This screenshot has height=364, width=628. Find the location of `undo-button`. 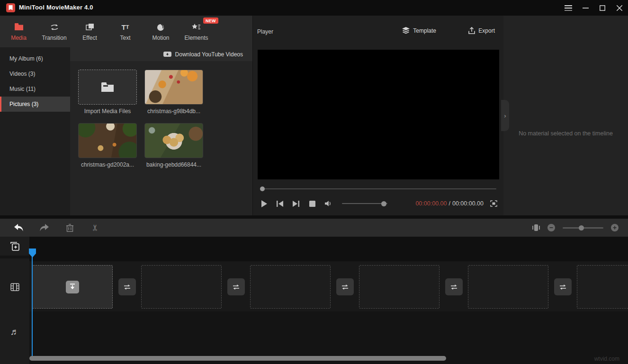

undo-button is located at coordinates (18, 228).